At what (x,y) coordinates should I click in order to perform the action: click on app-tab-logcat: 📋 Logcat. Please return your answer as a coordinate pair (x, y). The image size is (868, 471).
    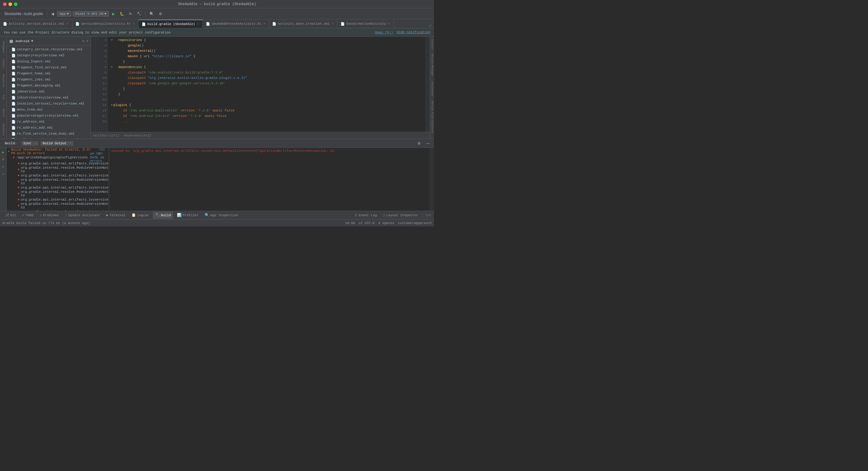
    Looking at the image, I should click on (140, 215).